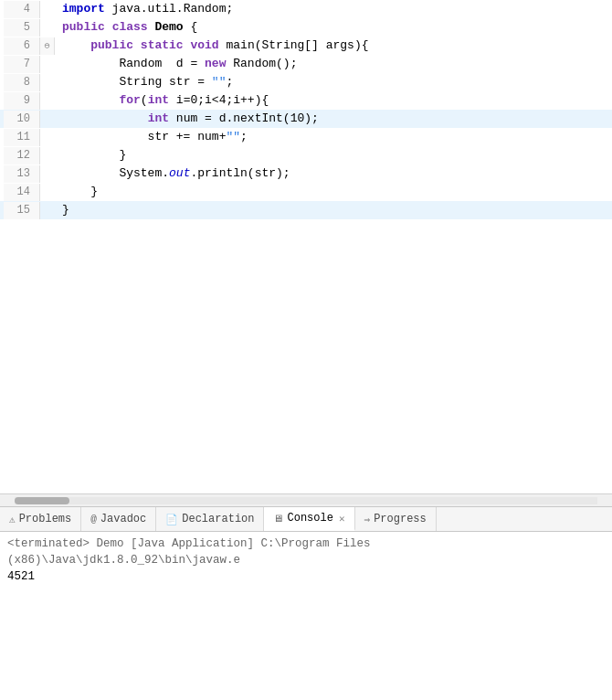 This screenshot has width=612, height=700. I want to click on tab-problems: ⚠ Problems, so click(40, 519).